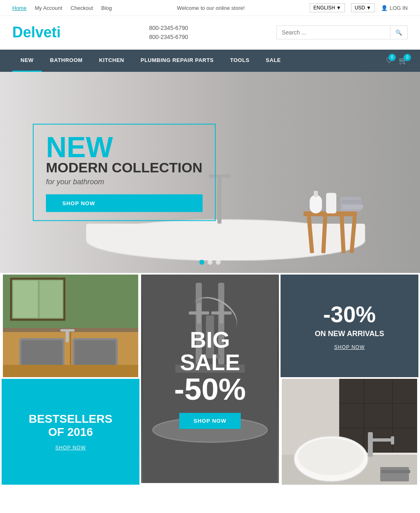 The image size is (420, 513). I want to click on main-nav: NEW BATHROOM KITCHEN PLUMBING REPAIR PAR…, so click(210, 61).